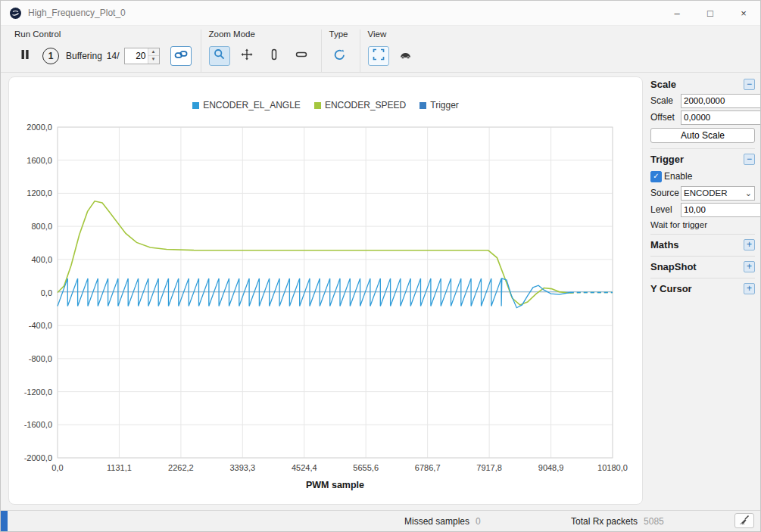 Image resolution: width=761 pixels, height=532 pixels. What do you see at coordinates (721, 118) in the screenshot?
I see `offset-field: ▲ ▼` at bounding box center [721, 118].